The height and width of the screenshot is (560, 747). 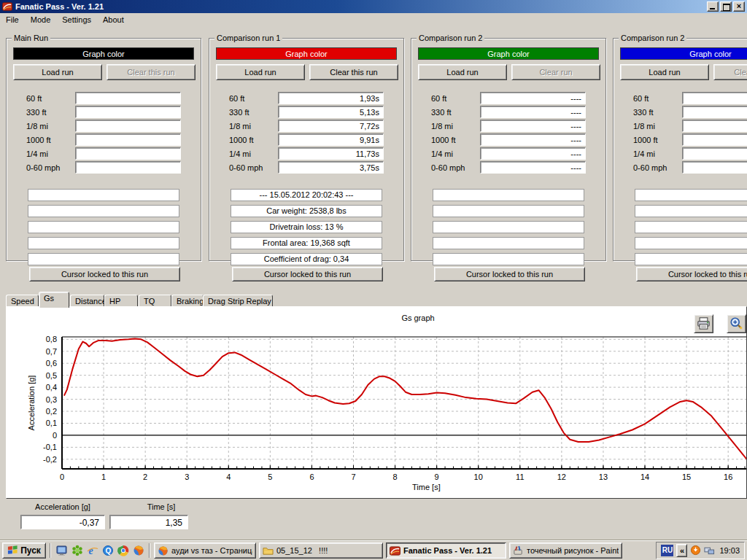 What do you see at coordinates (92, 551) in the screenshot?
I see `internet-explorer-icon: e` at bounding box center [92, 551].